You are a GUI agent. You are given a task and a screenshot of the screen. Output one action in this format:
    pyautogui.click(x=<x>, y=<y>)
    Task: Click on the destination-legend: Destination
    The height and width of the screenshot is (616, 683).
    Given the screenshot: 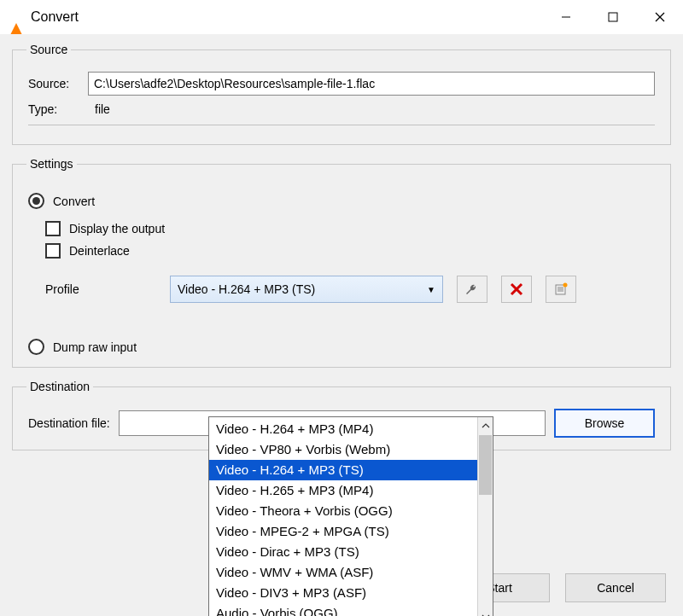 What is the action you would take?
    pyautogui.click(x=60, y=386)
    